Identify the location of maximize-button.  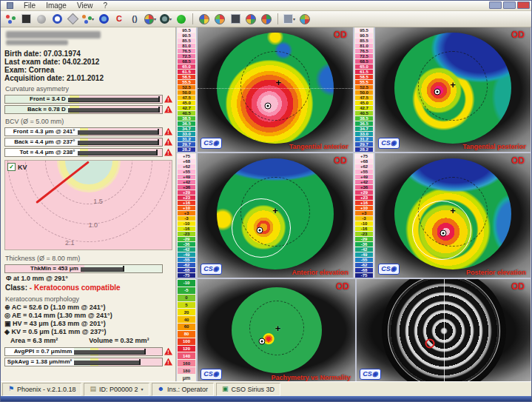
(509, 5).